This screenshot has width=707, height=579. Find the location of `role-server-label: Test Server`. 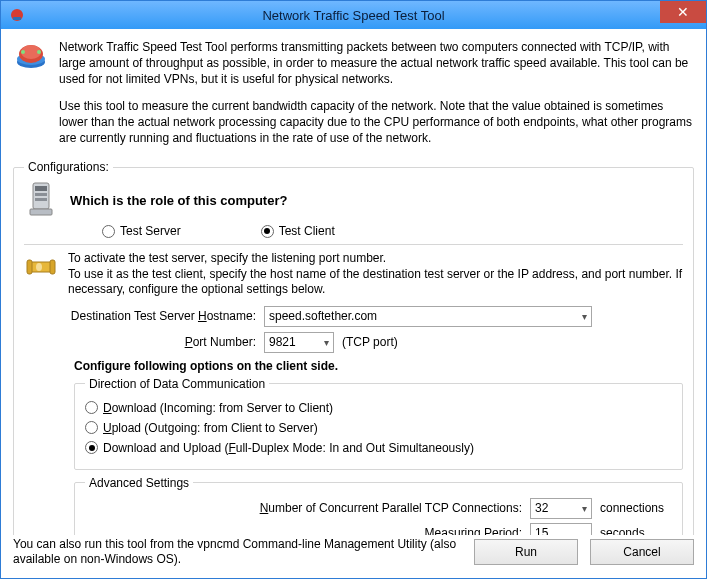

role-server-label: Test Server is located at coordinates (150, 231).